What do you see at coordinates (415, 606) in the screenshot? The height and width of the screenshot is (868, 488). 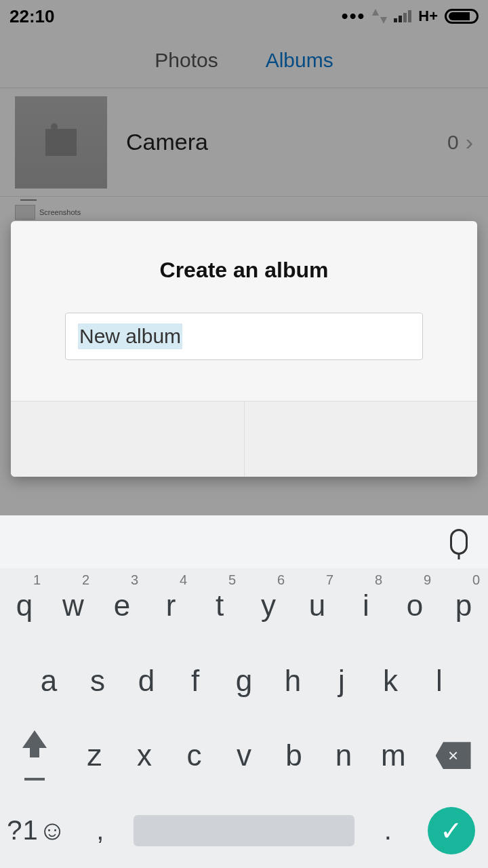 I see `key-o: 9o` at bounding box center [415, 606].